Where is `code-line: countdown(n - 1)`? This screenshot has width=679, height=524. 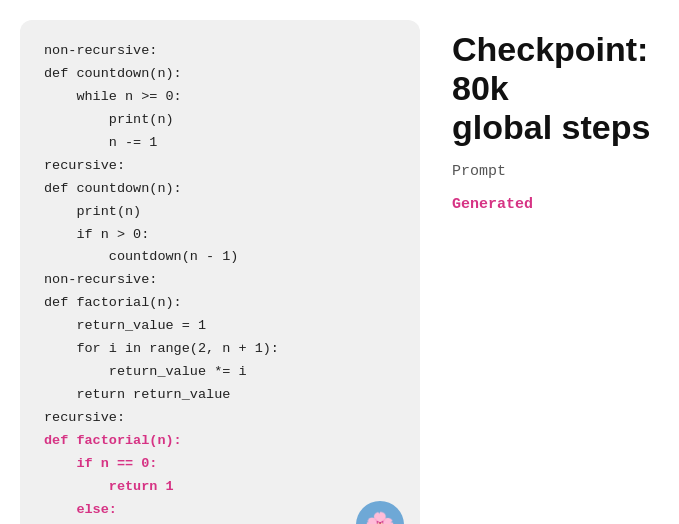 code-line: countdown(n - 1) is located at coordinates (220, 258).